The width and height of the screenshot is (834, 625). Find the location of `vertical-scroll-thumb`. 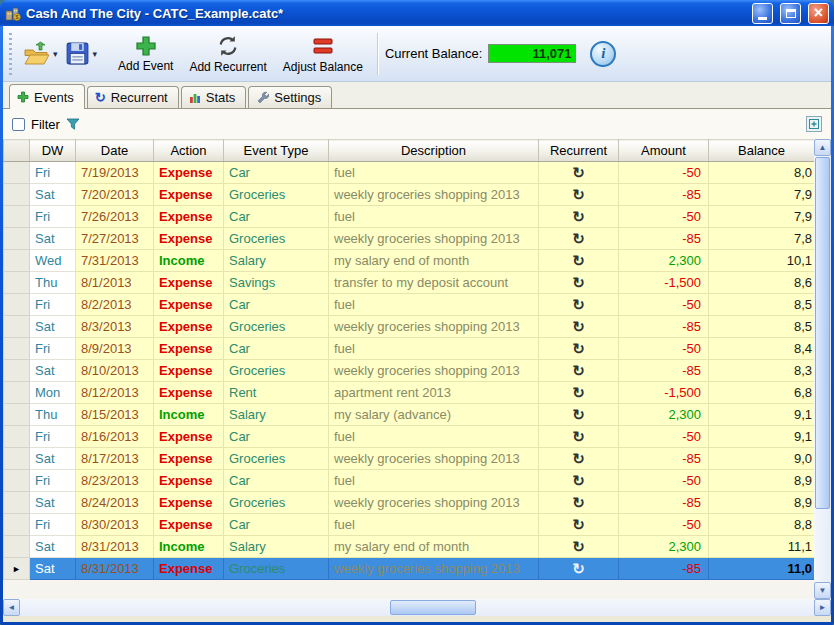

vertical-scroll-thumb is located at coordinates (822, 333).